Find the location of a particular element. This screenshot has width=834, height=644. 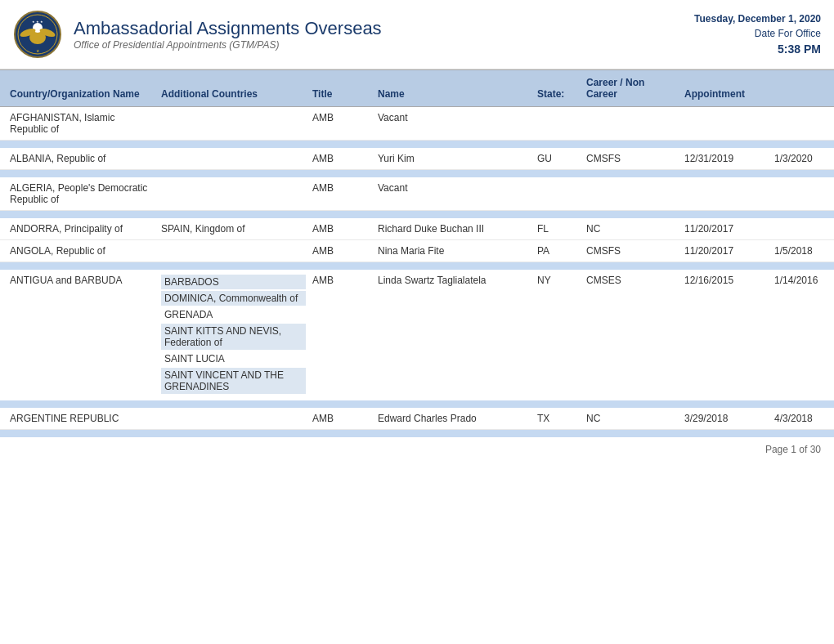

cell-name: Nina Maria Fite is located at coordinates (455, 251).